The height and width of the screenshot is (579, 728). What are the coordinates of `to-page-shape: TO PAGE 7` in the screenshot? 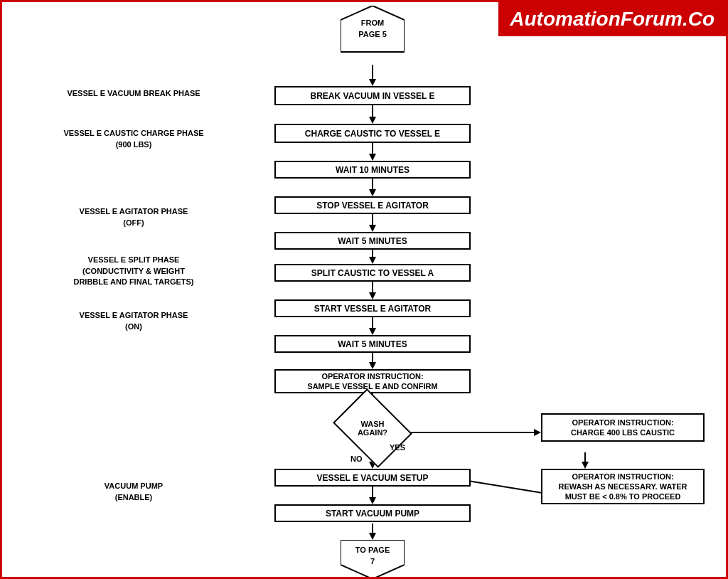 It's located at (373, 559).